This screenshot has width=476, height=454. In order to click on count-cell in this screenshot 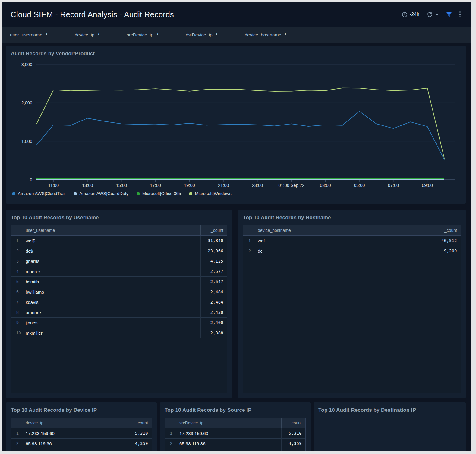, I will do `click(140, 450)`.